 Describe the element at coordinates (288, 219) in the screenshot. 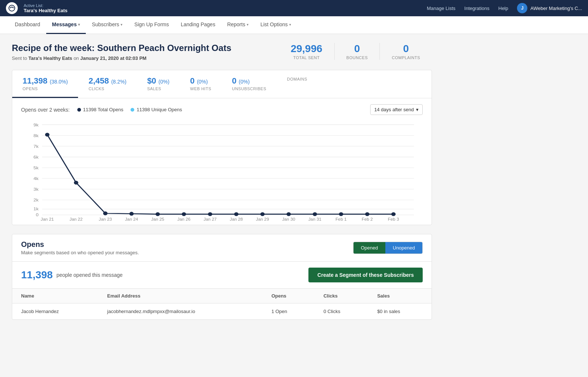

I see `svg-text: Jan 30` at that location.